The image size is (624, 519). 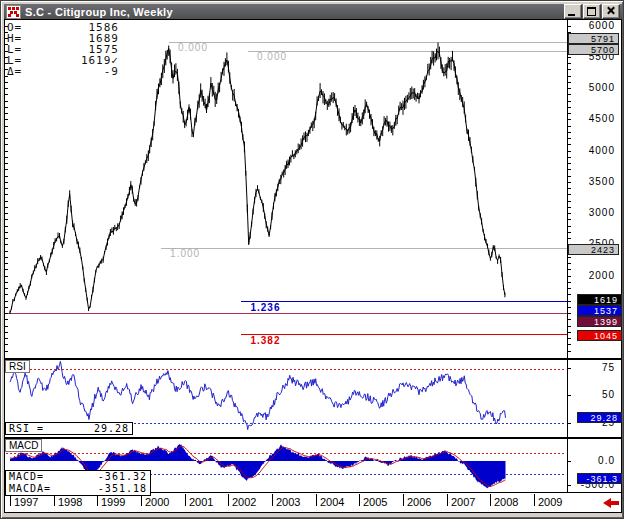 What do you see at coordinates (593, 151) in the screenshot?
I see `price-axis-label: 4000` at bounding box center [593, 151].